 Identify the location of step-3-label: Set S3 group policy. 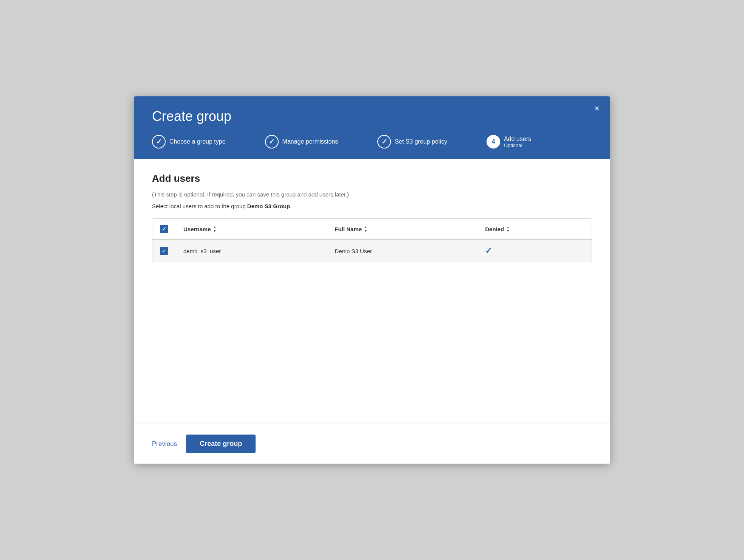
(421, 142).